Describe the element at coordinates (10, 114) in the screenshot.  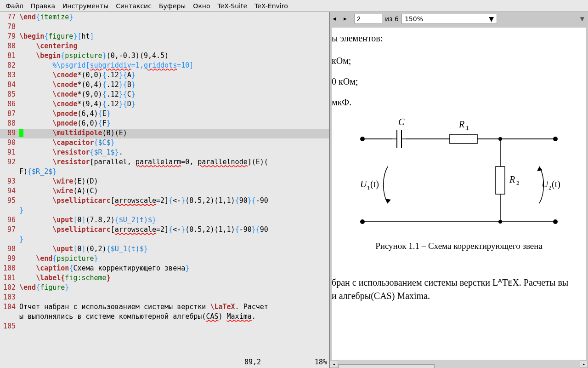
I see `line-number: 87` at that location.